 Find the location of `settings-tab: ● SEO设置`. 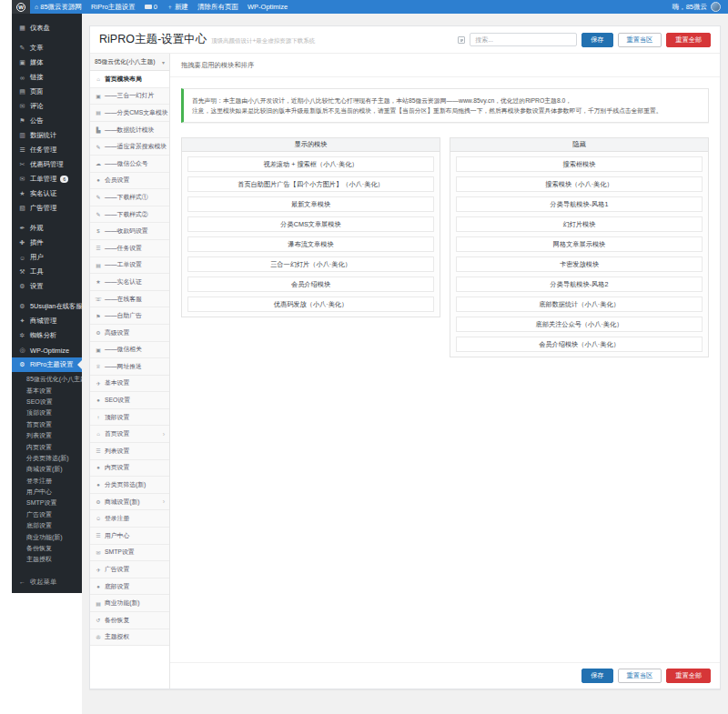

settings-tab: ● SEO设置 is located at coordinates (129, 400).